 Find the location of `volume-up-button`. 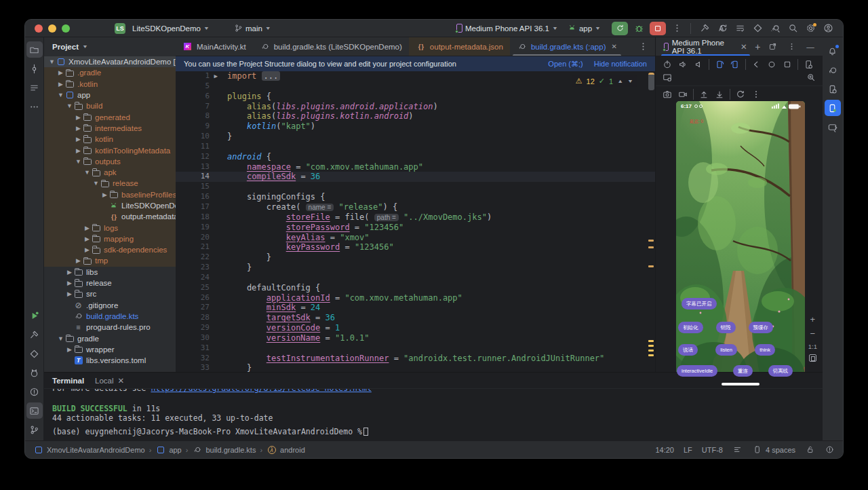

volume-up-button is located at coordinates (683, 64).